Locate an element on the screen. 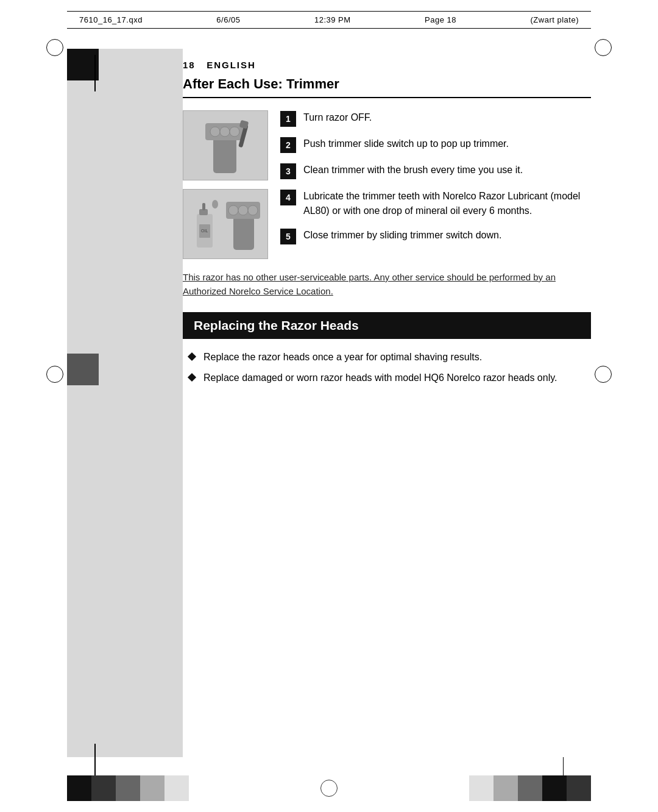  step-3-text: Clean trimmer with the brush every time … is located at coordinates (413, 170).